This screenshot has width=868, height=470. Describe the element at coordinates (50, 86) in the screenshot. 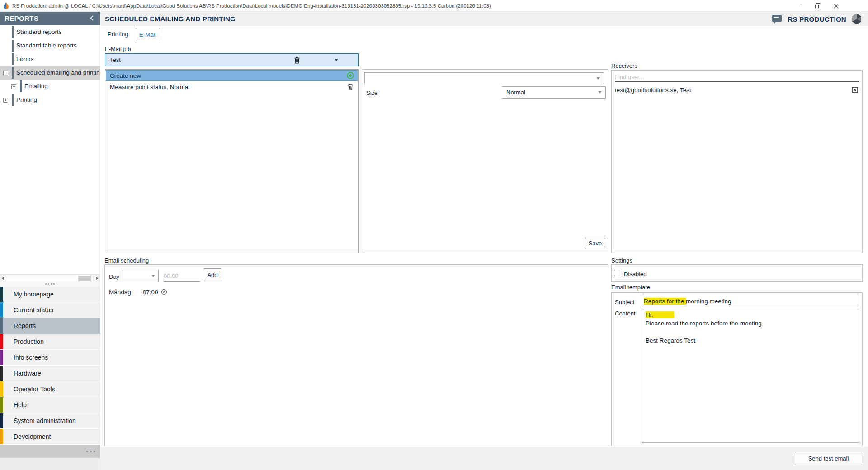

I see `tree-item-emailing: Emailing` at that location.